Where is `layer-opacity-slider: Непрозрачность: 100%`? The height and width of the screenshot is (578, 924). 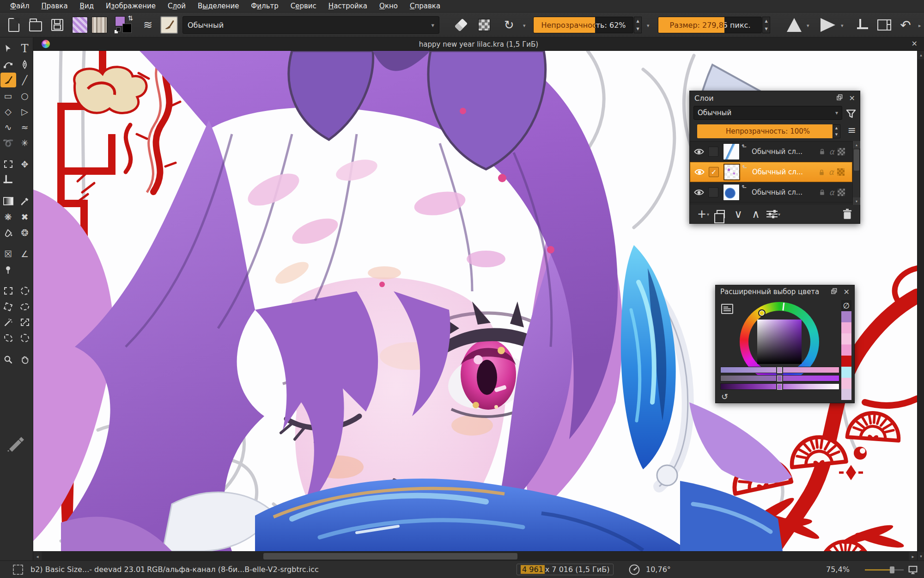 layer-opacity-slider: Непрозрачность: 100% is located at coordinates (768, 131).